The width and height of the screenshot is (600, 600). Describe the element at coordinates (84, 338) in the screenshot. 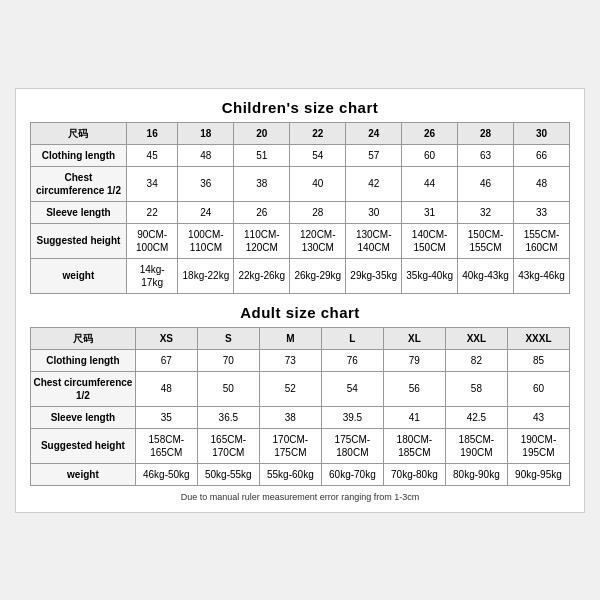

I see `adult-col-header: 尺码` at that location.